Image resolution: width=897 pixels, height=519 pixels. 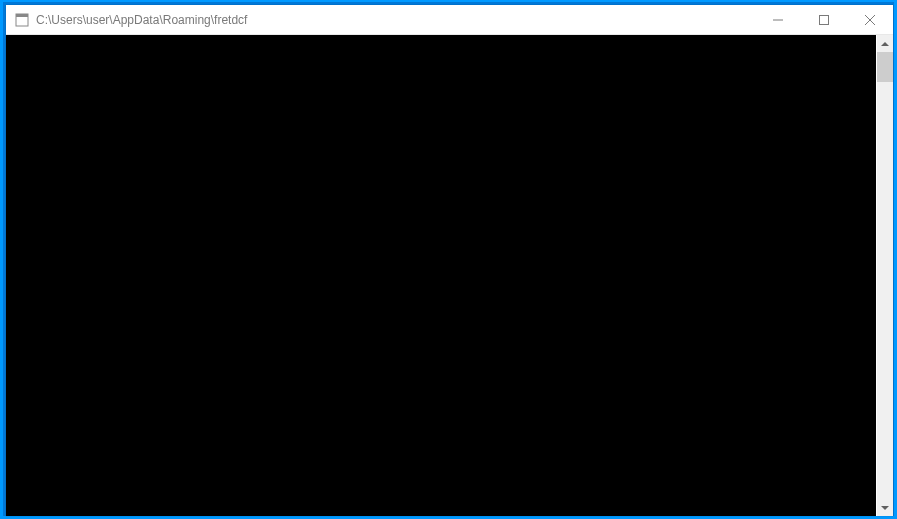 I want to click on scroll-up-arrow, so click(x=885, y=44).